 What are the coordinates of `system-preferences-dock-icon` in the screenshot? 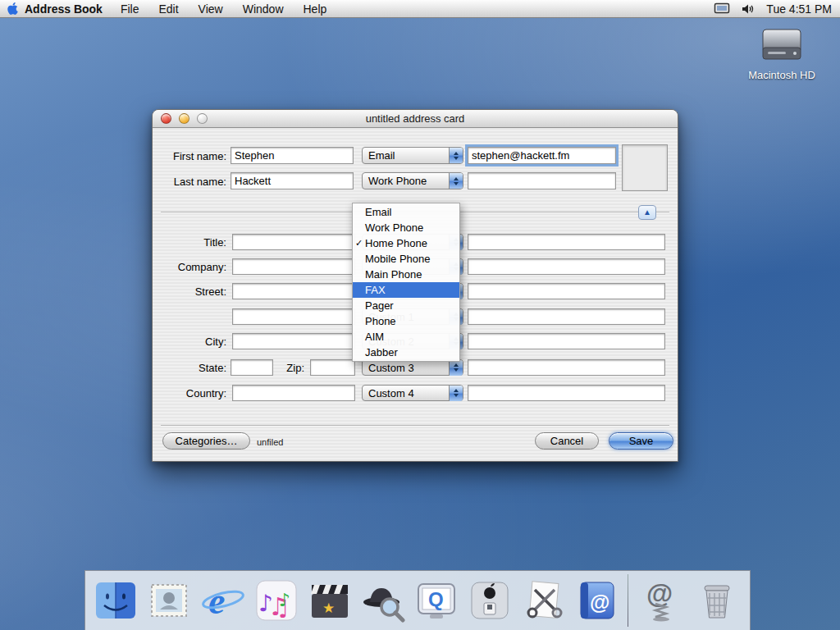 It's located at (490, 600).